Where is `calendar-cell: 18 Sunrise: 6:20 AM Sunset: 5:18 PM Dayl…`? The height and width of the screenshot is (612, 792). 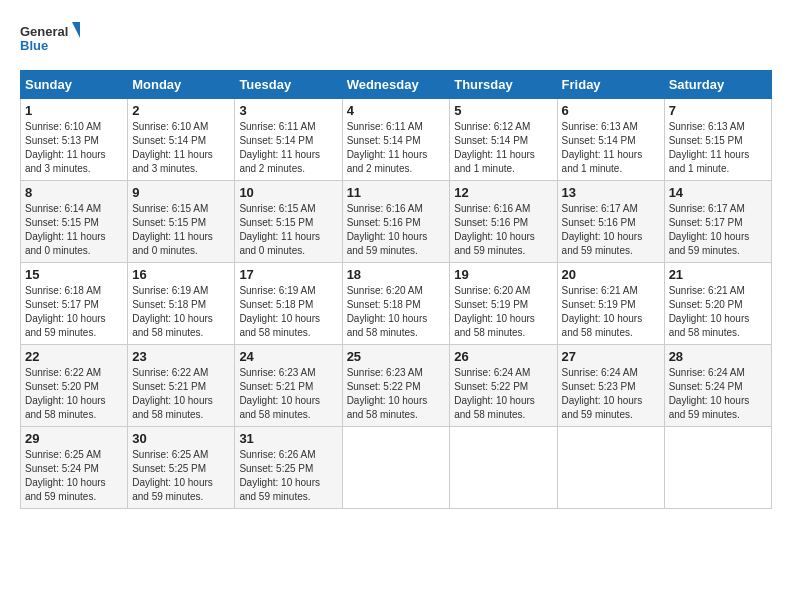 calendar-cell: 18 Sunrise: 6:20 AM Sunset: 5:18 PM Dayl… is located at coordinates (396, 304).